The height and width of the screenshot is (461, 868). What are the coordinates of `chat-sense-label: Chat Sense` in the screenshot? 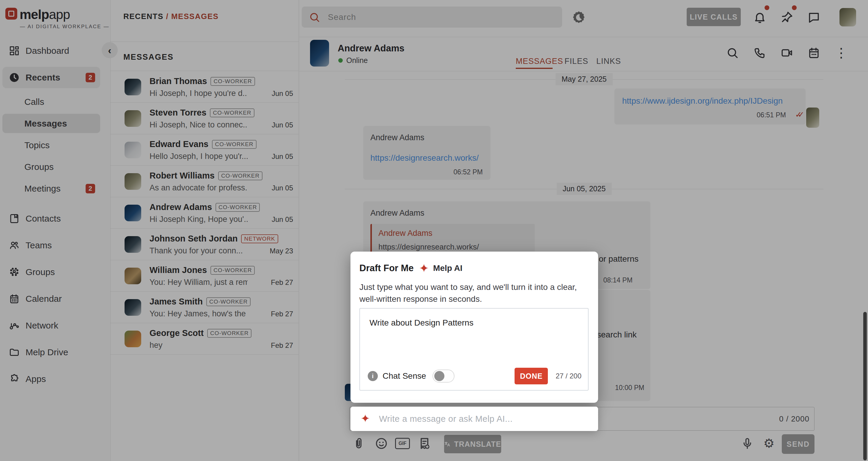 It's located at (404, 376).